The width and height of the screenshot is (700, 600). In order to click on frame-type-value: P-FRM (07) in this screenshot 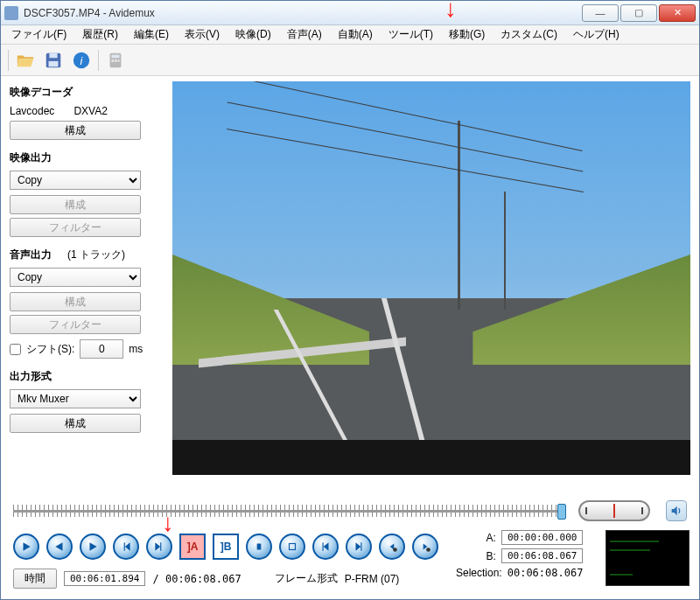, I will do `click(373, 579)`.